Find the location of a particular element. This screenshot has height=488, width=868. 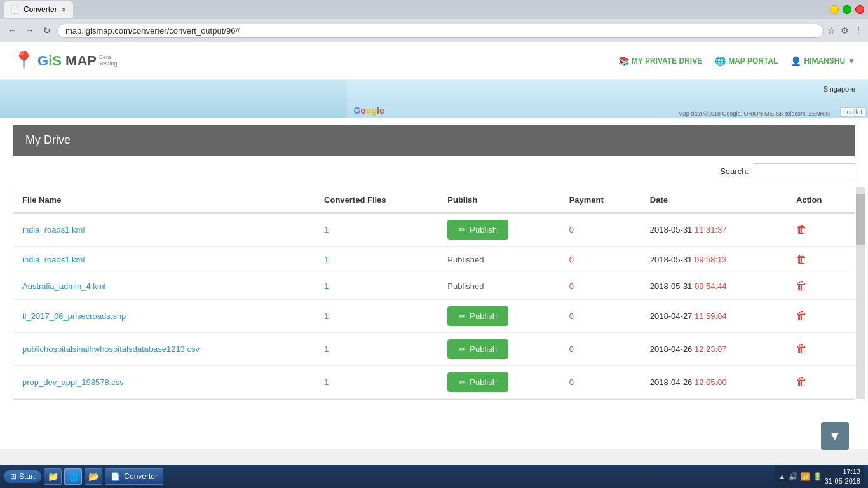

logo-text: GiS MAP is located at coordinates (67, 61).